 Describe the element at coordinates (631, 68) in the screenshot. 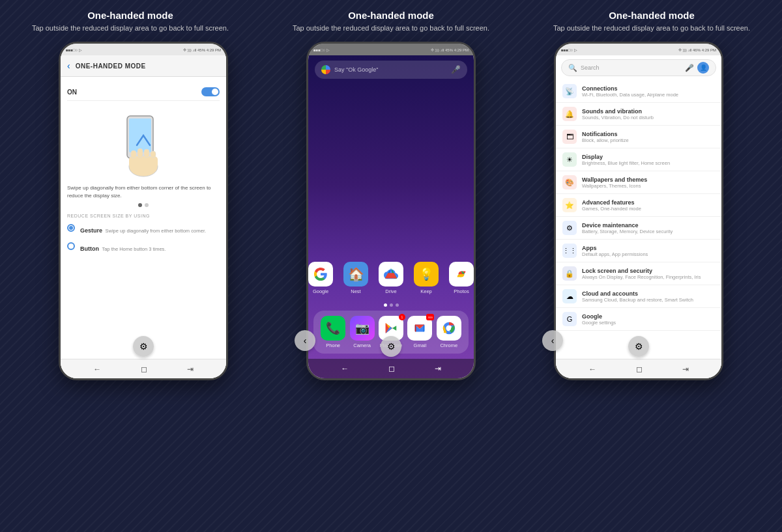

I see `search-placeholder-text: Search` at that location.